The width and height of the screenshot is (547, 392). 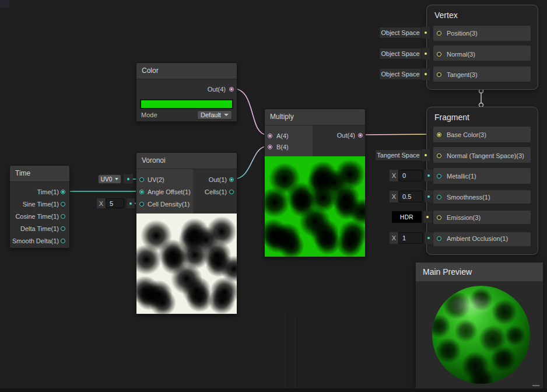 What do you see at coordinates (400, 54) in the screenshot?
I see `normal-space-label: Object Space` at bounding box center [400, 54].